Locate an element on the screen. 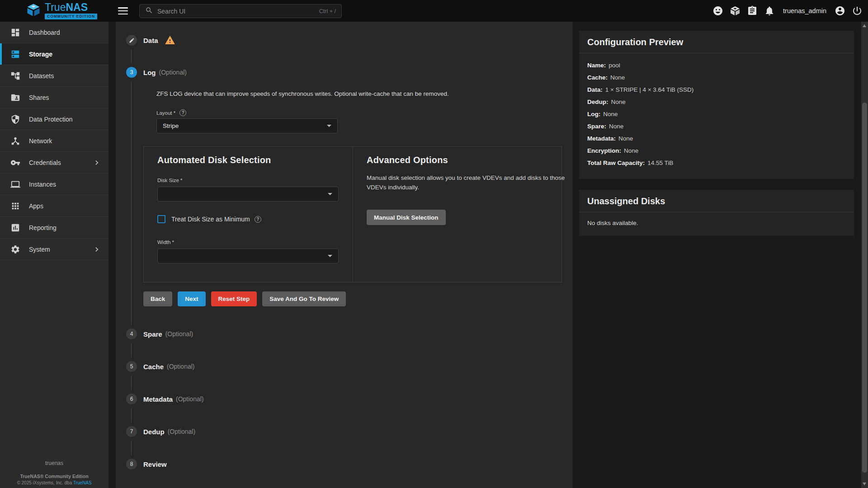 This screenshot has height=488, width=868. power-icon is located at coordinates (857, 11).